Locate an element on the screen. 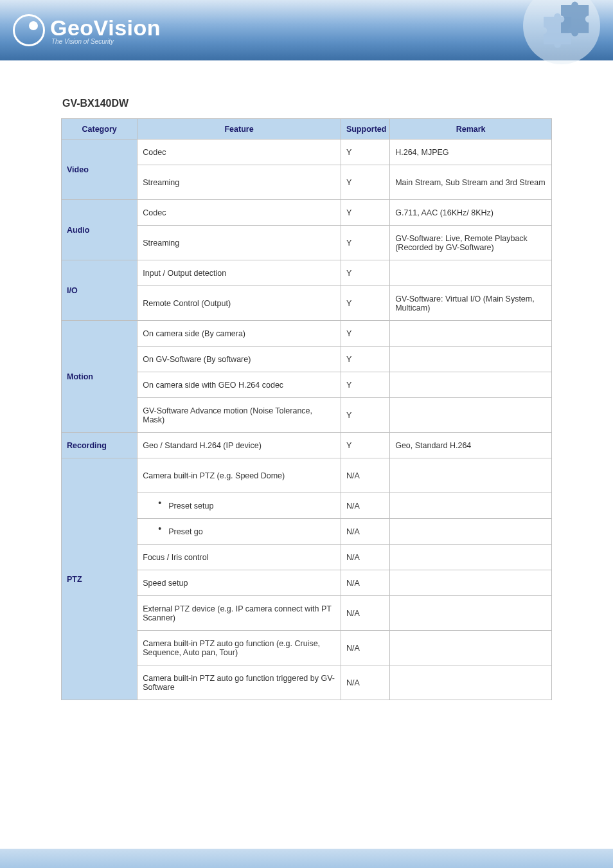 Image resolution: width=613 pixels, height=868 pixels. feature-cell: External PTZ device (e.g. IP camera conn… is located at coordinates (239, 613).